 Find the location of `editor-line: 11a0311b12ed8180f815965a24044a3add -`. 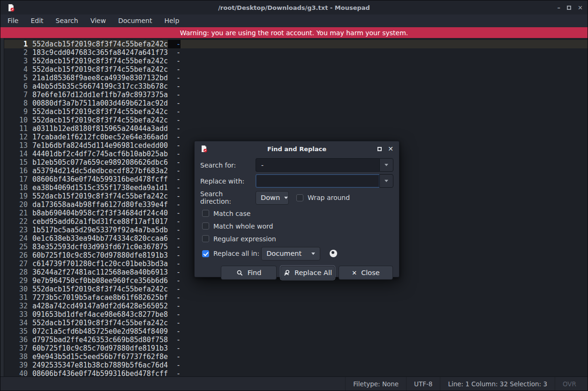

editor-line: 11a0311b12ed8180f815965a24044a3add - is located at coordinates (296, 129).